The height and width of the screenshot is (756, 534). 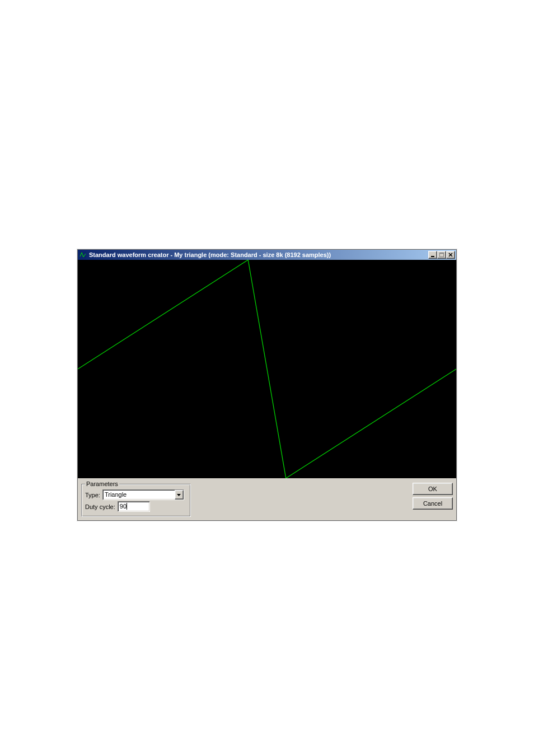 I want to click on minimize-button, so click(x=433, y=255).